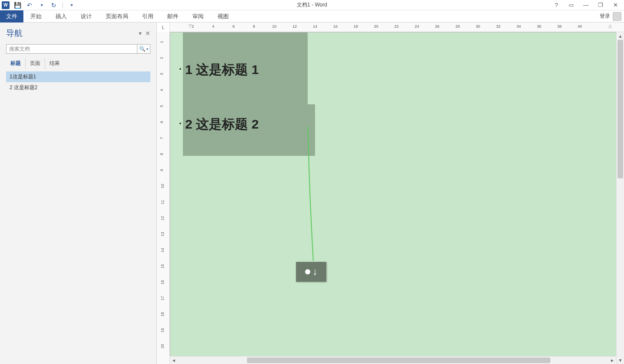 This screenshot has width=624, height=364. I want to click on redo-button: ↻, so click(54, 5).